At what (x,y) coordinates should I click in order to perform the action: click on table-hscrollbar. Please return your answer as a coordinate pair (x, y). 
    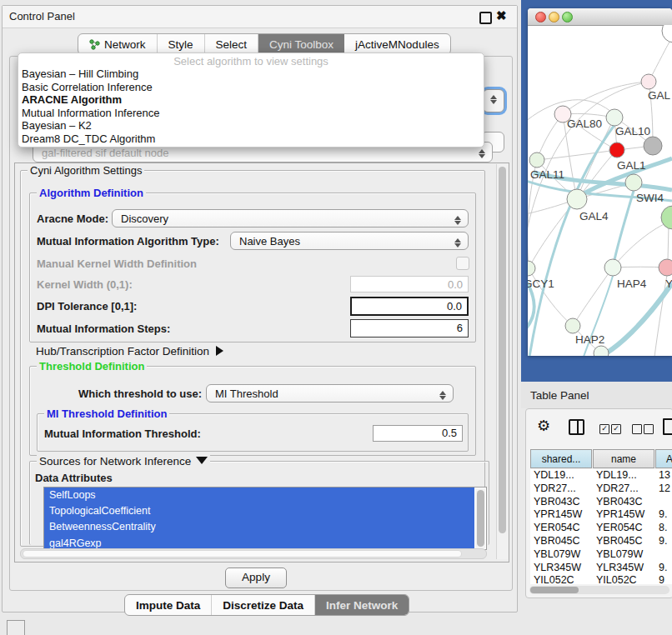
    Looking at the image, I should click on (599, 590).